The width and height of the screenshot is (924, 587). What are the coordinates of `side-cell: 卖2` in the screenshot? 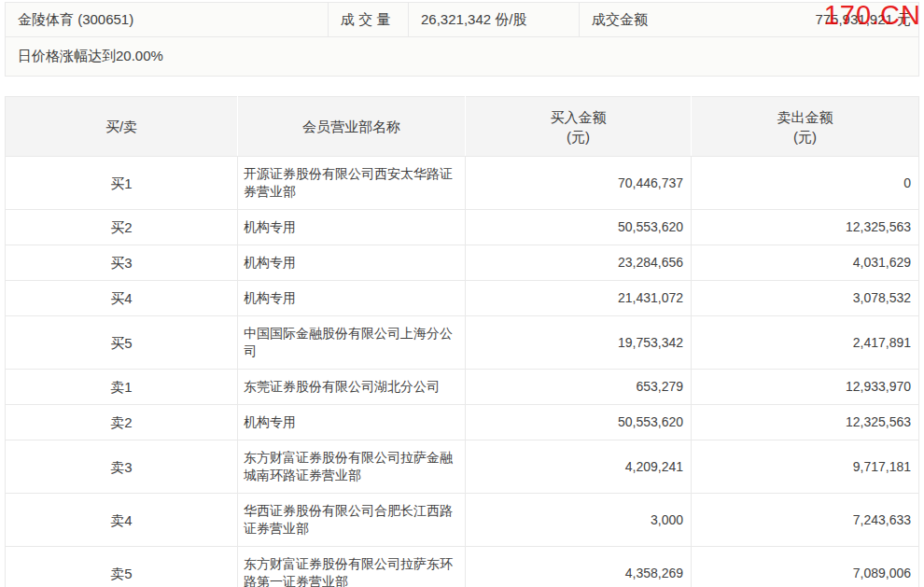 It's located at (121, 423).